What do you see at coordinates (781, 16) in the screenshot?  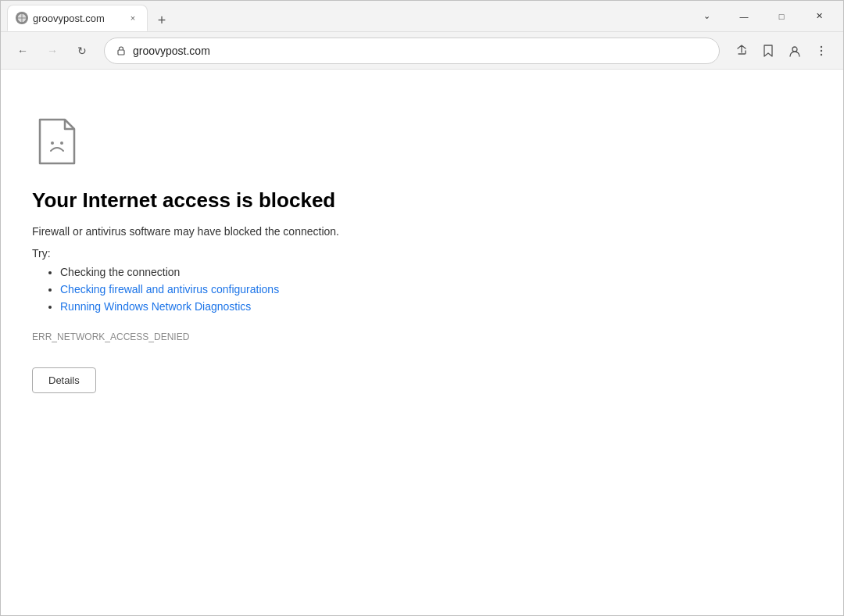 I see `maximize-button: □` at bounding box center [781, 16].